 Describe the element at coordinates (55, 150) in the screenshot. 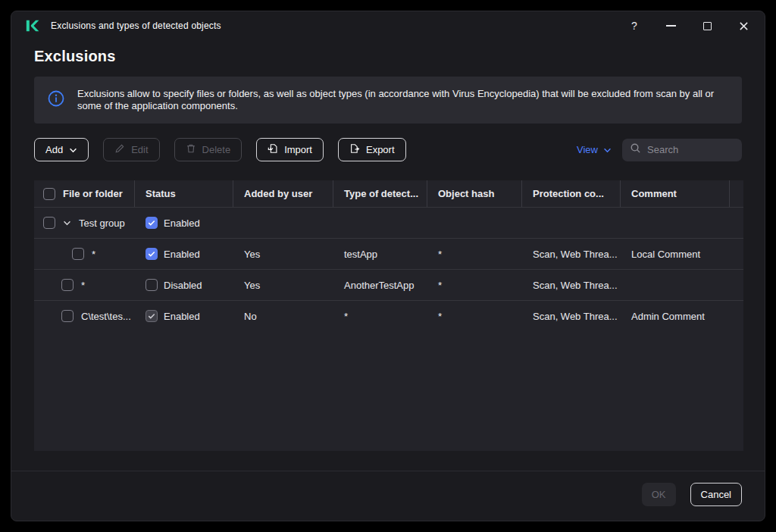

I see `add-button-label: Add` at that location.